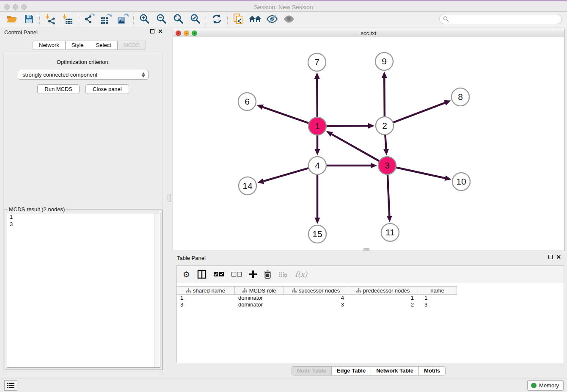  What do you see at coordinates (134, 19) in the screenshot?
I see `toolbar-separator` at bounding box center [134, 19].